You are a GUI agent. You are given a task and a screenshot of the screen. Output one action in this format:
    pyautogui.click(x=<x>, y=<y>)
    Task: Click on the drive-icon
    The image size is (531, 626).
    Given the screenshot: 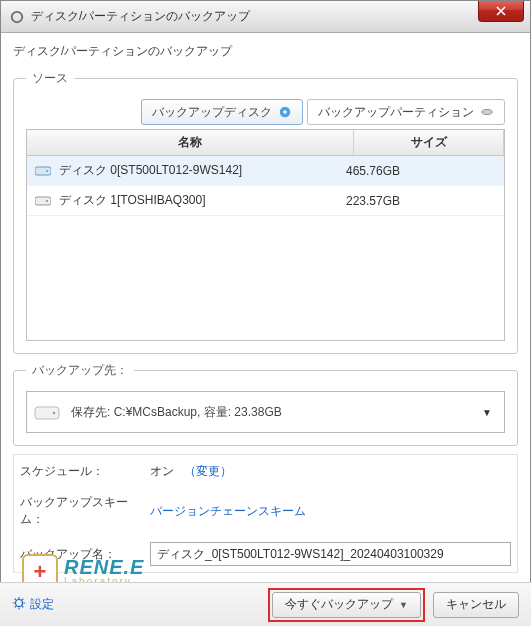 What is the action you would take?
    pyautogui.click(x=47, y=412)
    